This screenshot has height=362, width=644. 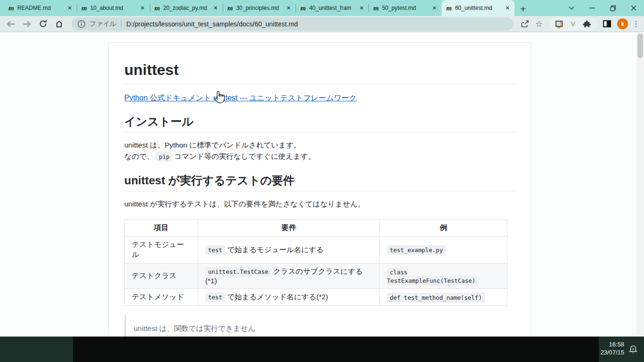 What do you see at coordinates (581, 24) in the screenshot?
I see `toolbar-right: ☆ V k ⋮` at bounding box center [581, 24].